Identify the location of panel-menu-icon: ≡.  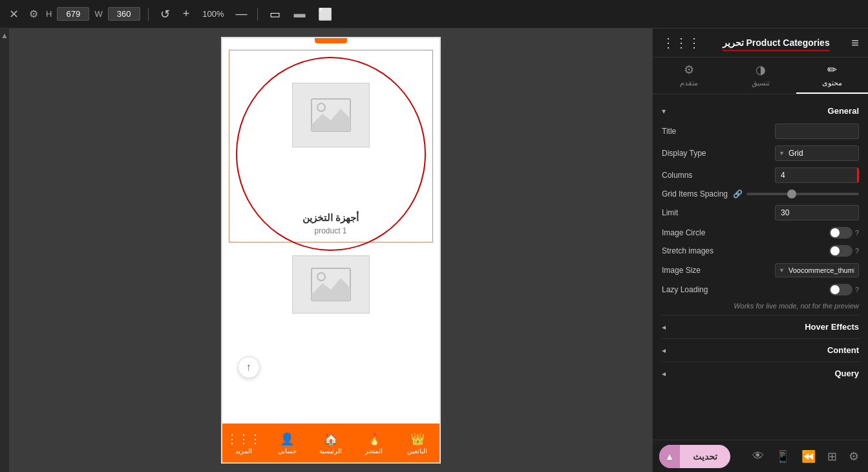
(855, 43).